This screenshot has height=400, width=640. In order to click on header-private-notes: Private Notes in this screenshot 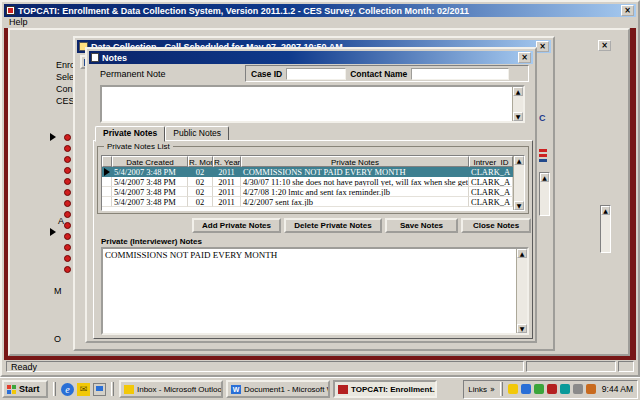, I will do `click(355, 162)`.